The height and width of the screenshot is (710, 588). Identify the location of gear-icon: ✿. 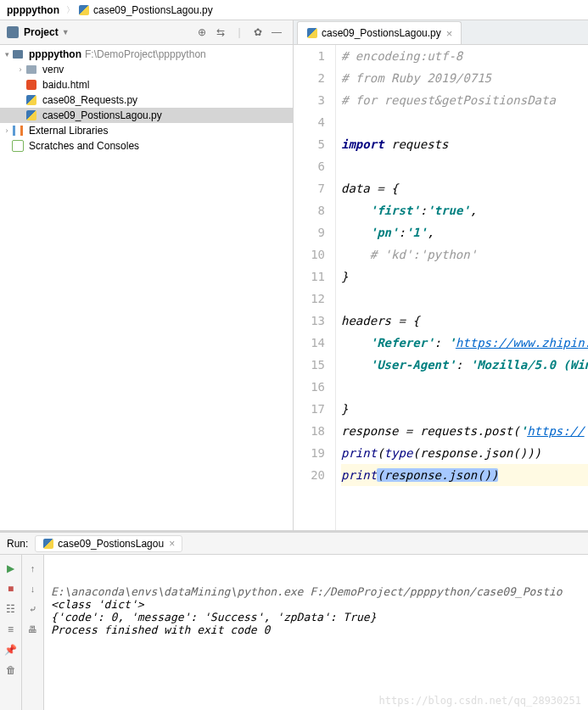
(258, 32).